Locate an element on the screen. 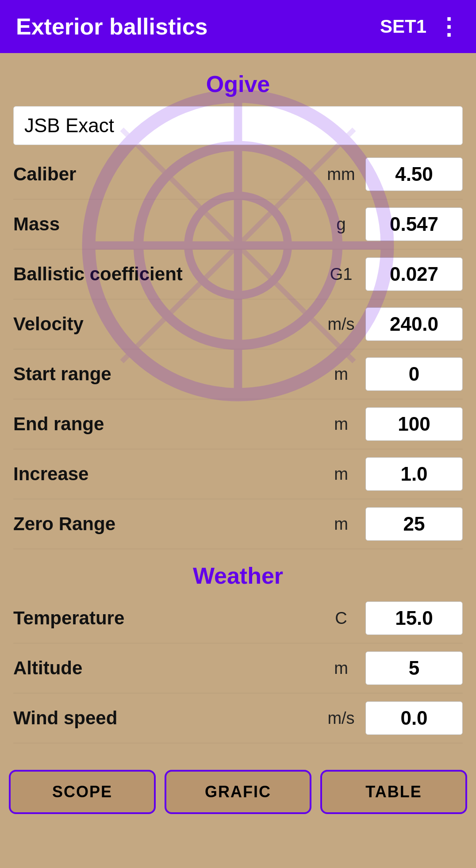 The image size is (476, 868). param-label-temperature: Temperature is located at coordinates (165, 618).